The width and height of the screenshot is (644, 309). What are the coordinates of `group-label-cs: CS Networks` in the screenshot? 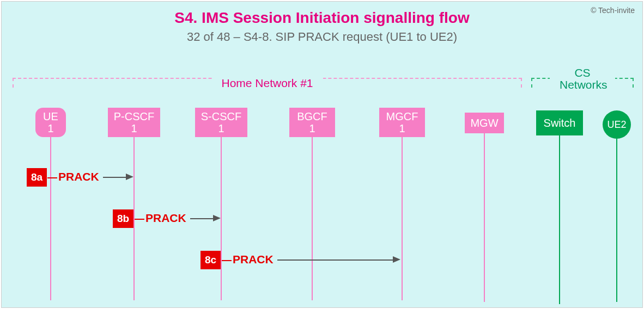 It's located at (582, 79).